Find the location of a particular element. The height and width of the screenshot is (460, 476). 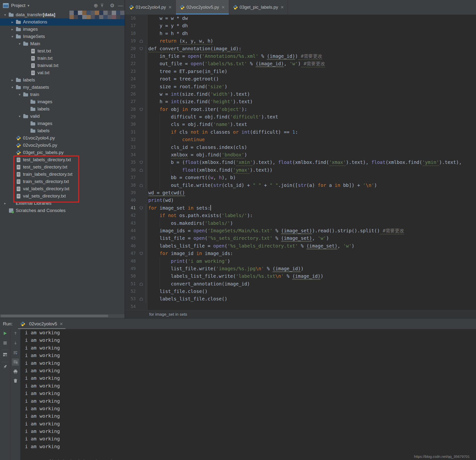

clear-console-icon is located at coordinates (16, 381).